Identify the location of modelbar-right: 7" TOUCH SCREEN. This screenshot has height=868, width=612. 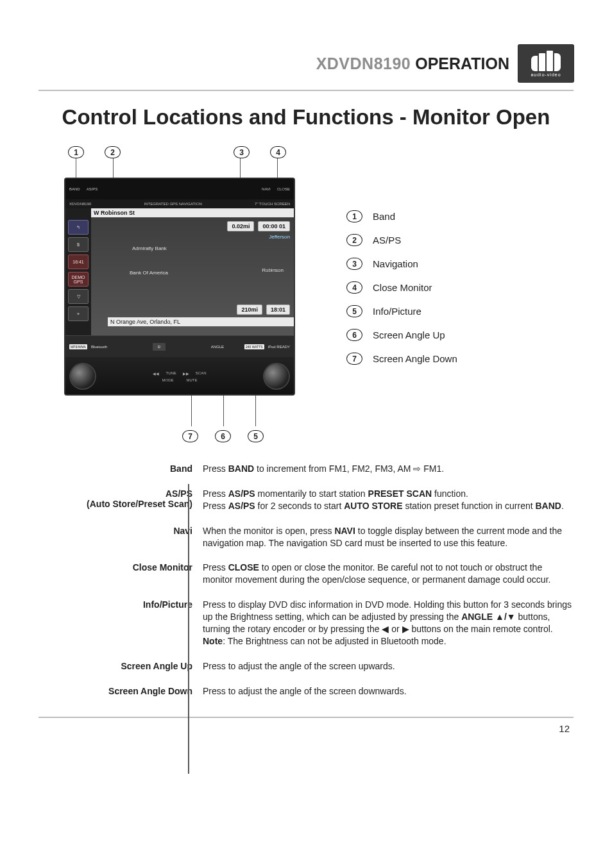
(272, 204).